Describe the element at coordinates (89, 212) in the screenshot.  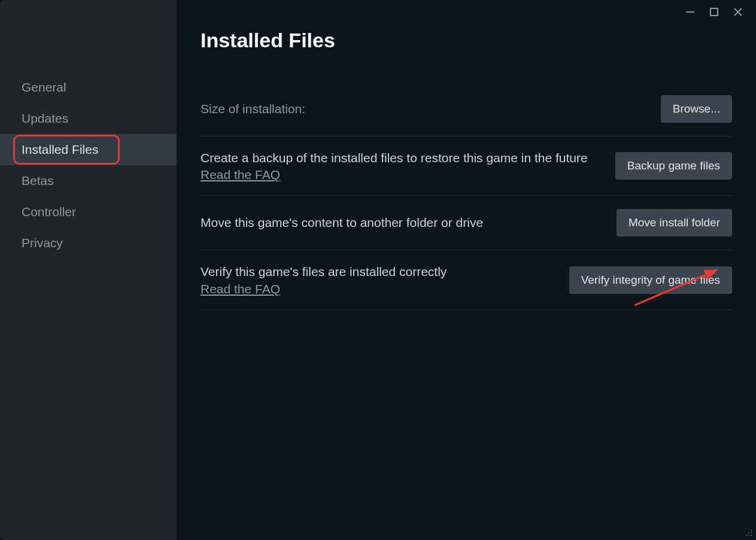
I see `sidebar-item-controller: Controller` at that location.